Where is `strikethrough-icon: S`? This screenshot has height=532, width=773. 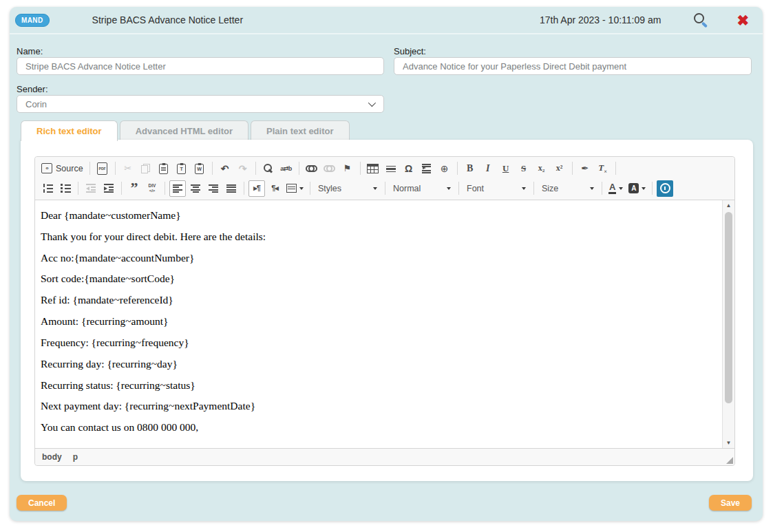 strikethrough-icon: S is located at coordinates (523, 169).